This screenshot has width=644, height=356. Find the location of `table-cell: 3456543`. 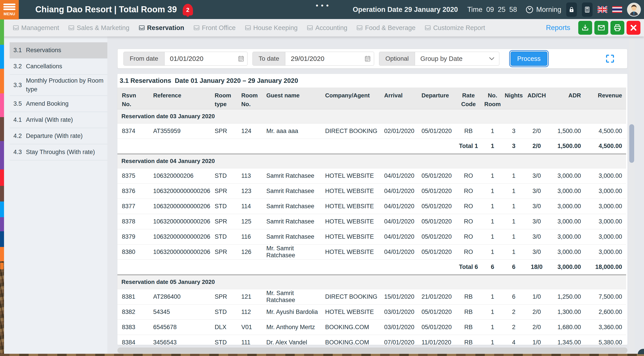

table-cell: 3456543 is located at coordinates (179, 340).